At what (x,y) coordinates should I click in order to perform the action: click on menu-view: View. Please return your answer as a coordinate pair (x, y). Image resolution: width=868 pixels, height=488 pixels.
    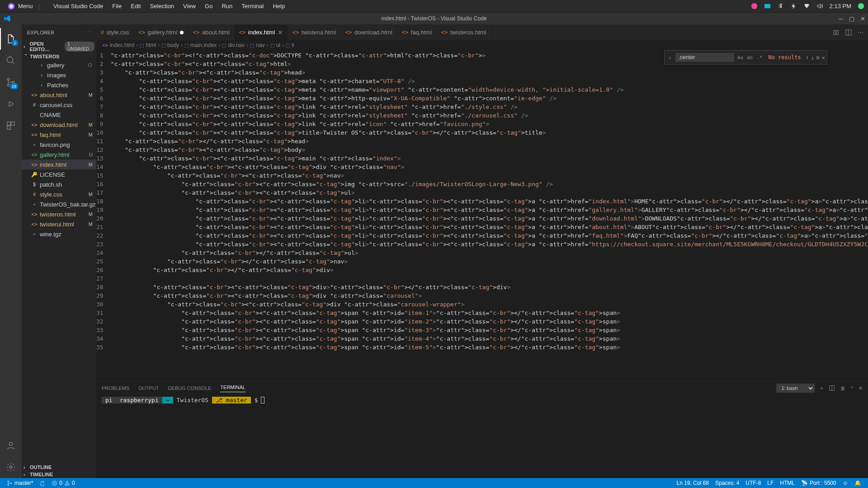
    Looking at the image, I should click on (189, 6).